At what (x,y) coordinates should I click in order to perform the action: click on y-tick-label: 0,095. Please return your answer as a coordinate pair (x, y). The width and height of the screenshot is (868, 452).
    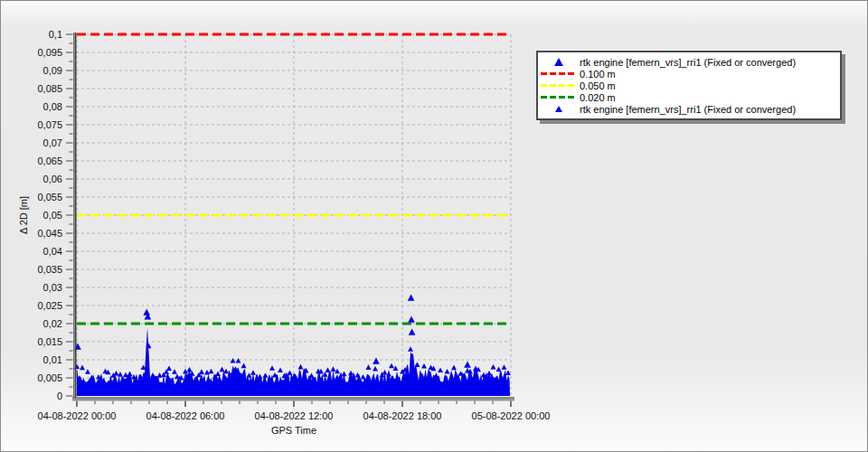
    Looking at the image, I should click on (50, 52).